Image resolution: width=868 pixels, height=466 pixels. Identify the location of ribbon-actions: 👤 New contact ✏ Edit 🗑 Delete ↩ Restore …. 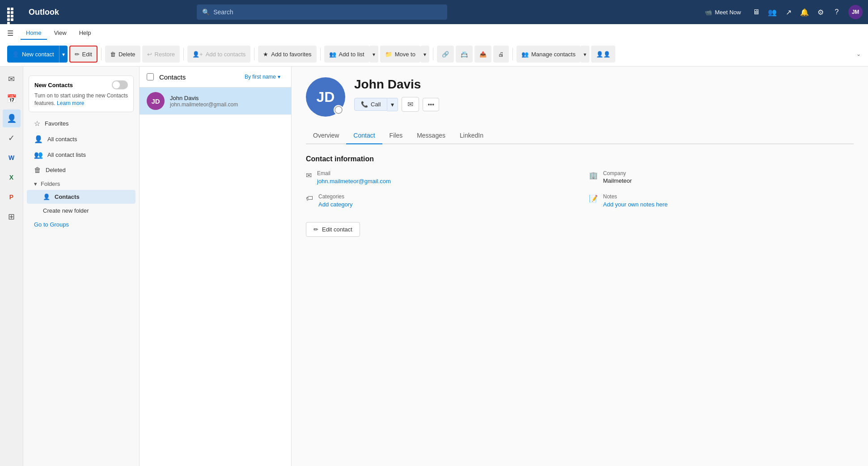
(434, 54).